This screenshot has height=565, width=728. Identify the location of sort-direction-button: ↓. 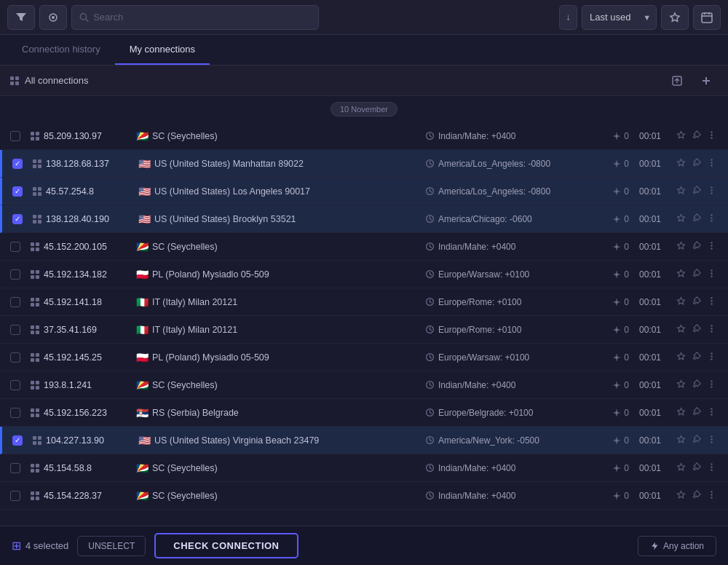
(568, 17).